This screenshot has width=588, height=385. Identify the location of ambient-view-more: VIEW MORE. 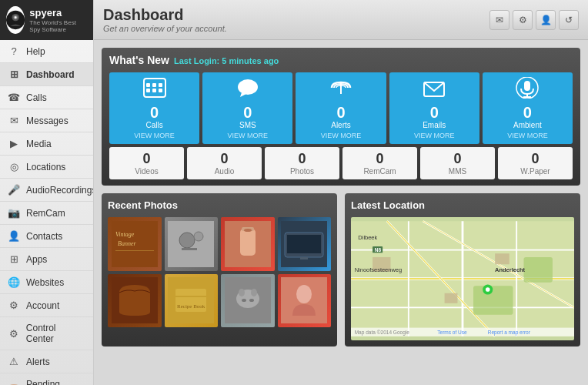
(528, 136).